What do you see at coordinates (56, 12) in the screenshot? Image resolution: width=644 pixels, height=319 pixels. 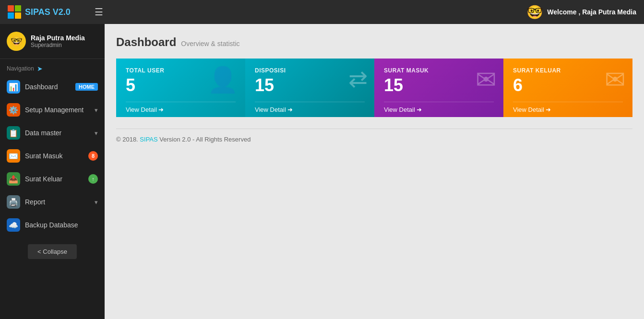 I see `topnav-left: SIPAS V2.0 ☰` at bounding box center [56, 12].